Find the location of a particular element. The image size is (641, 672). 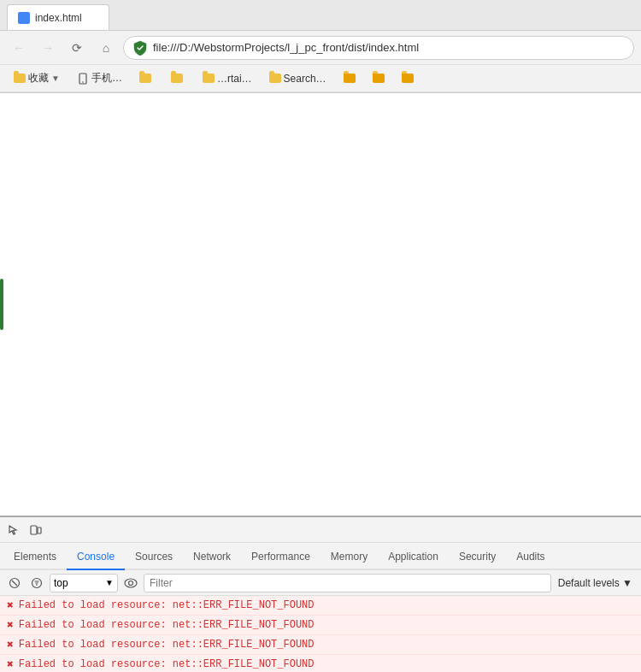

device-icon is located at coordinates (36, 530).